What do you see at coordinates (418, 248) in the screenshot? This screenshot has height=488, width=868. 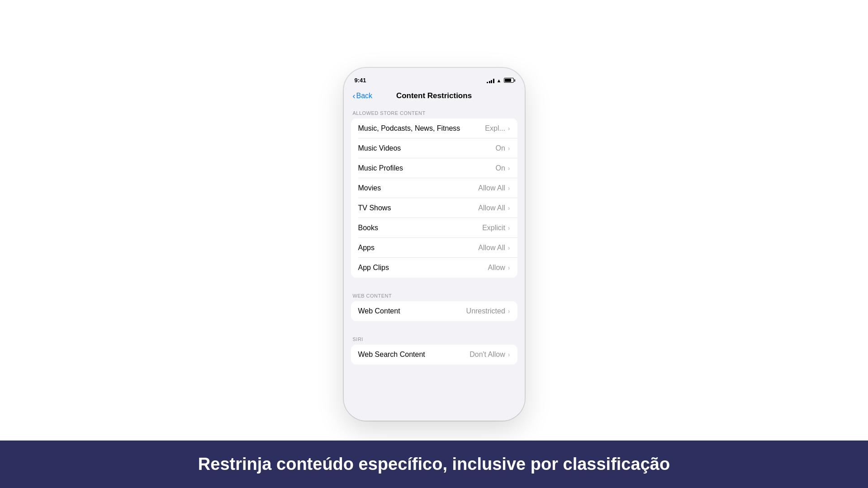 I see `list-item-label-apps: Apps` at bounding box center [418, 248].